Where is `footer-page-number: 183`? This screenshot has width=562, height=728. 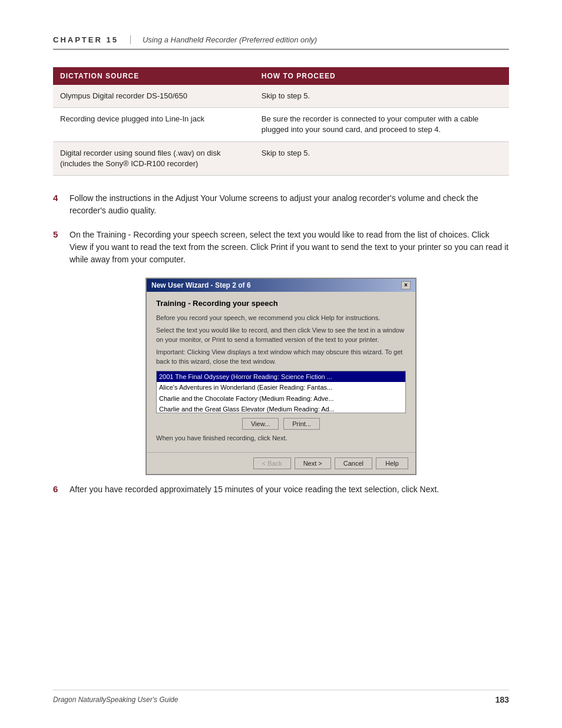 footer-page-number: 183 is located at coordinates (502, 700).